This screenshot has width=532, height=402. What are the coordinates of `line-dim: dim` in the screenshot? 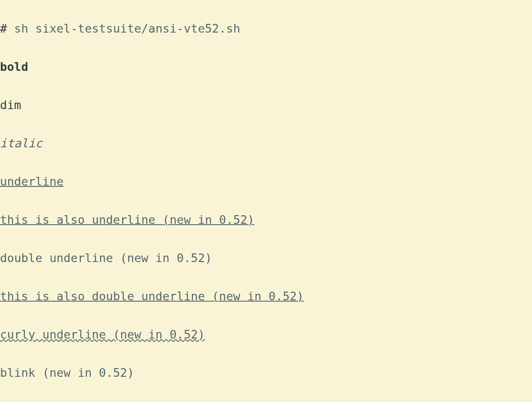 It's located at (266, 105).